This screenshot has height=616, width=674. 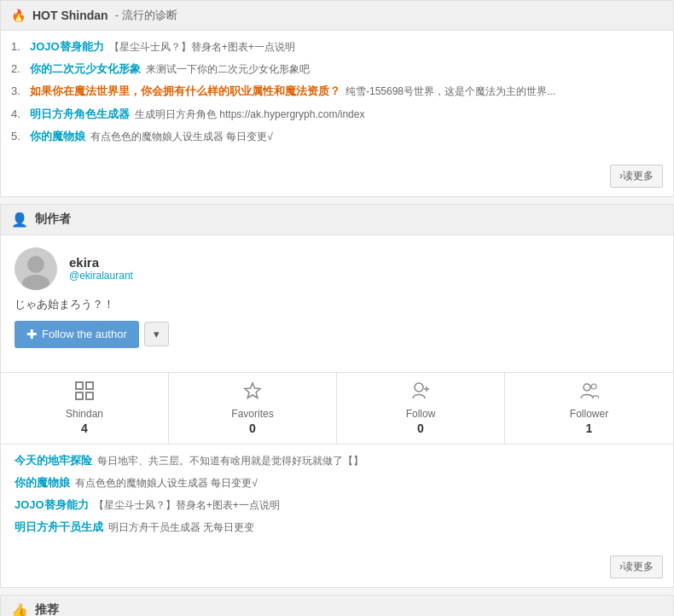 What do you see at coordinates (253, 428) in the screenshot?
I see `stat-favorites-value: 0` at bounding box center [253, 428].